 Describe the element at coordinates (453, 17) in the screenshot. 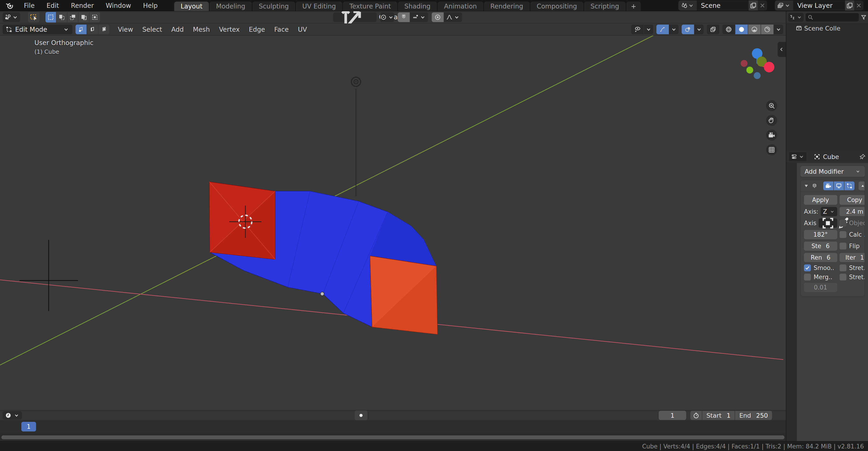

I see `proportional-falloff-dropdown` at that location.